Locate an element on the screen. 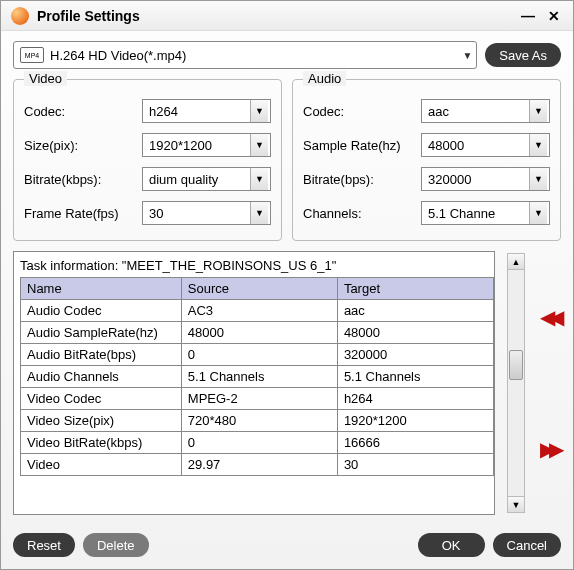 The width and height of the screenshot is (574, 570). video-fps-value: 30 is located at coordinates (156, 214).